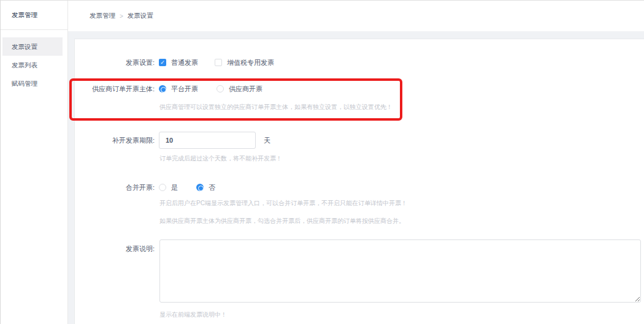 The height and width of the screenshot is (324, 644). I want to click on reissue-deadline-label: 补开发票期限:, so click(115, 141).